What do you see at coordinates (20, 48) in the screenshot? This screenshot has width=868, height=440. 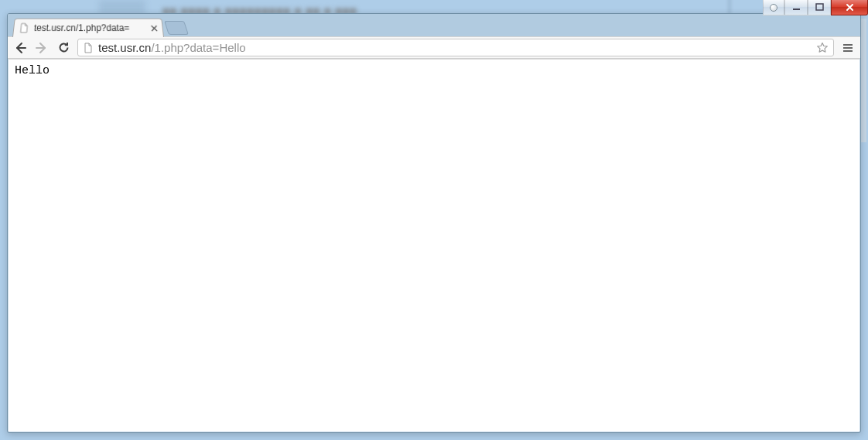 I see `arrow-left-icon` at bounding box center [20, 48].